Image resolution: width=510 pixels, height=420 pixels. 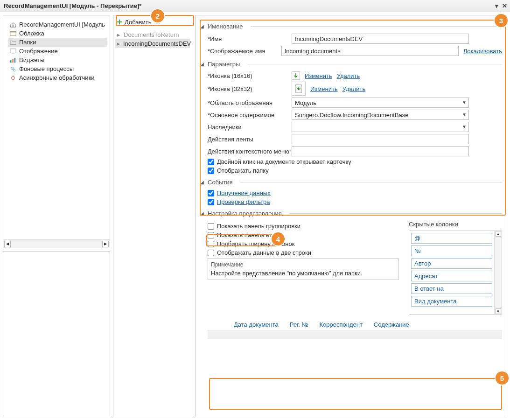 What do you see at coordinates (38, 51) in the screenshot?
I see `tree-item-label: Отображение` at bounding box center [38, 51].